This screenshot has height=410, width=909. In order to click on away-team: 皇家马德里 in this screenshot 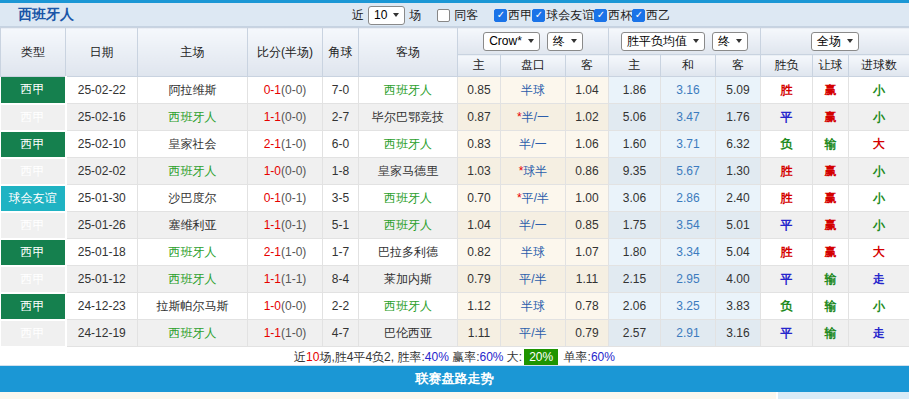, I will do `click(408, 172)`.